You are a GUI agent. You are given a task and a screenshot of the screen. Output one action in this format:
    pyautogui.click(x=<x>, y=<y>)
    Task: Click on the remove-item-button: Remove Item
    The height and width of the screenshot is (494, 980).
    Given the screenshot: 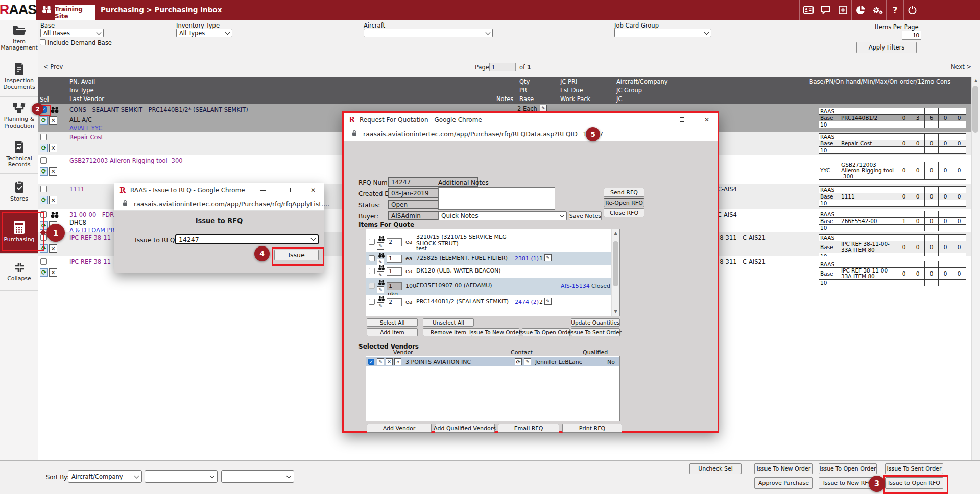 What is the action you would take?
    pyautogui.click(x=448, y=332)
    